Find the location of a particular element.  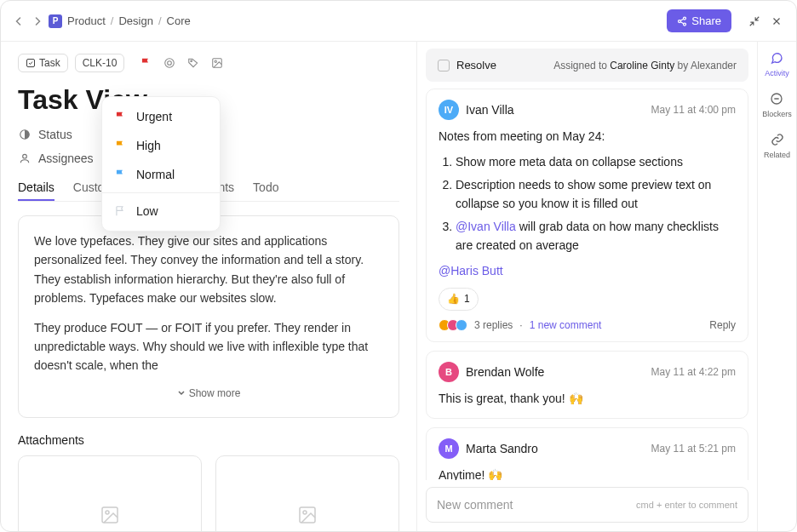

comment-body: Notes from meeting on May 24: Show more … is located at coordinates (588, 219).